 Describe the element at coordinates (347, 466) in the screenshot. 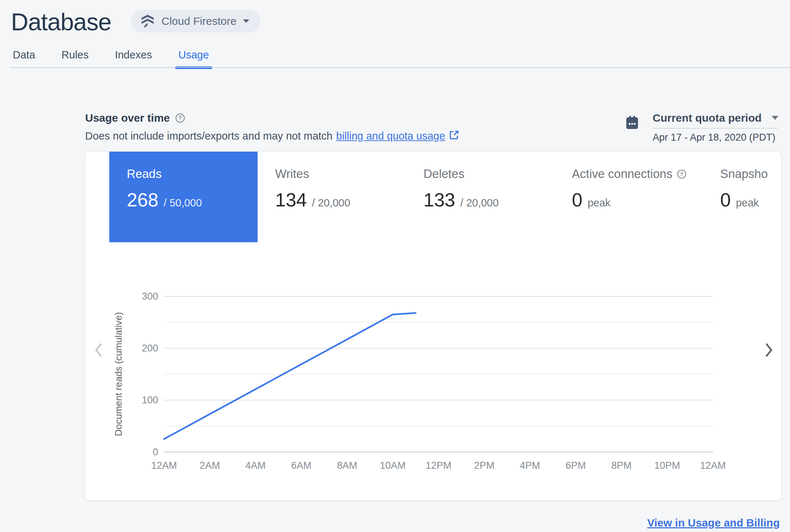

I see `svg-text: 8AM` at that location.